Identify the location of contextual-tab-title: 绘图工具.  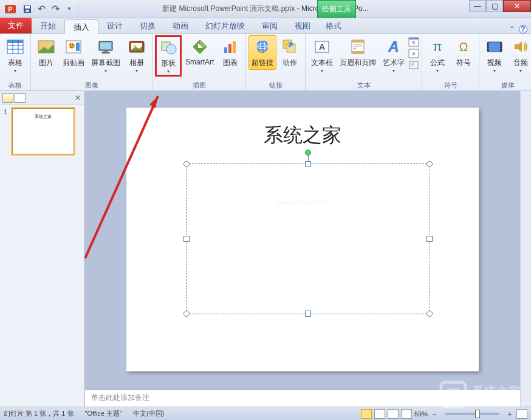
(337, 9).